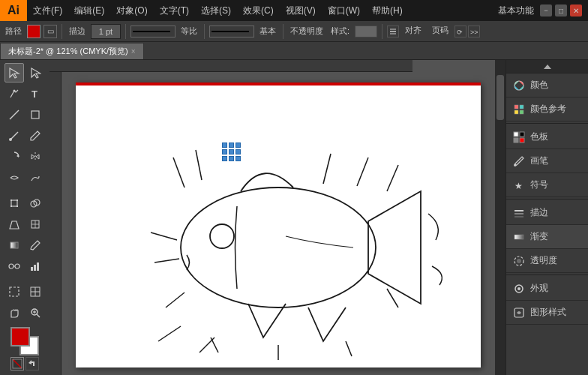 The width and height of the screenshot is (588, 375). Describe the element at coordinates (14, 203) in the screenshot. I see `free-transform-tool` at that location.